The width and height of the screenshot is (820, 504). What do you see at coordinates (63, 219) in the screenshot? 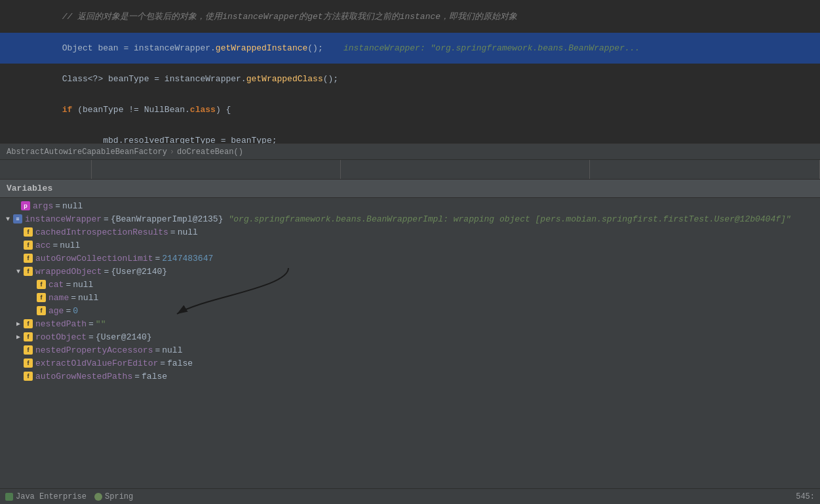
I see `var-name-instancewrapper: instanceWrapper` at bounding box center [63, 219].